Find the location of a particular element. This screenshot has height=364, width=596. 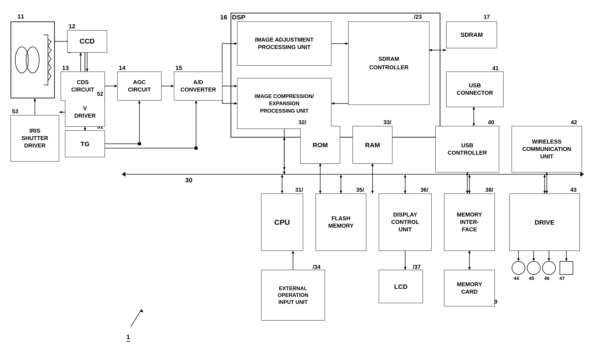

block-display: DISPLAYCONTROLUNIT is located at coordinates (405, 222).